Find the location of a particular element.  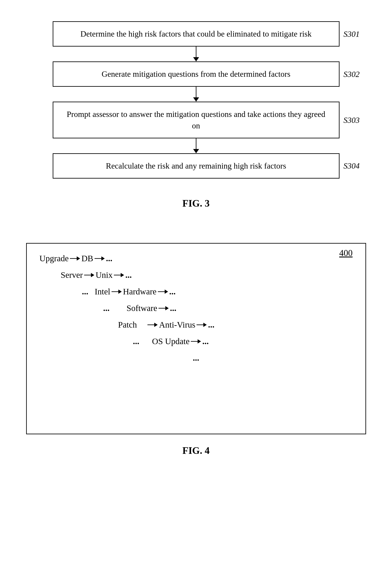

flow-row-s302: Generate mitigation questions from the d… is located at coordinates (196, 74).